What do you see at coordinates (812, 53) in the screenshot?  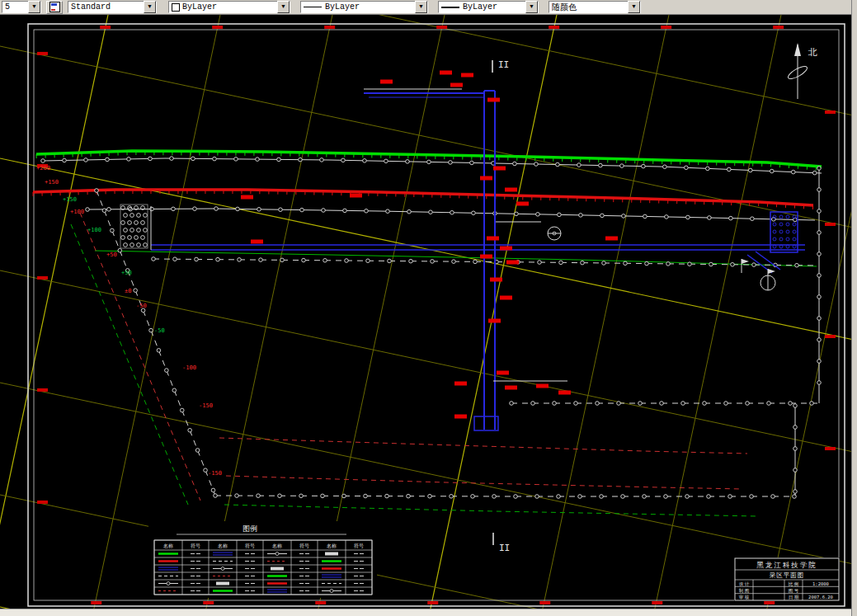 I see `svg-text: 北` at bounding box center [812, 53].